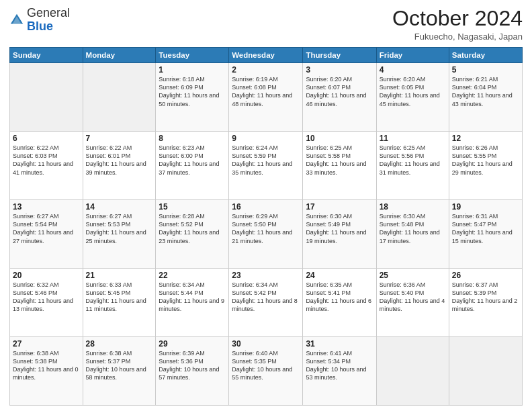  I want to click on calendar-cell: 6Sunrise: 6:22 AMSunset: 6:03 PMDaylight…, so click(47, 166).